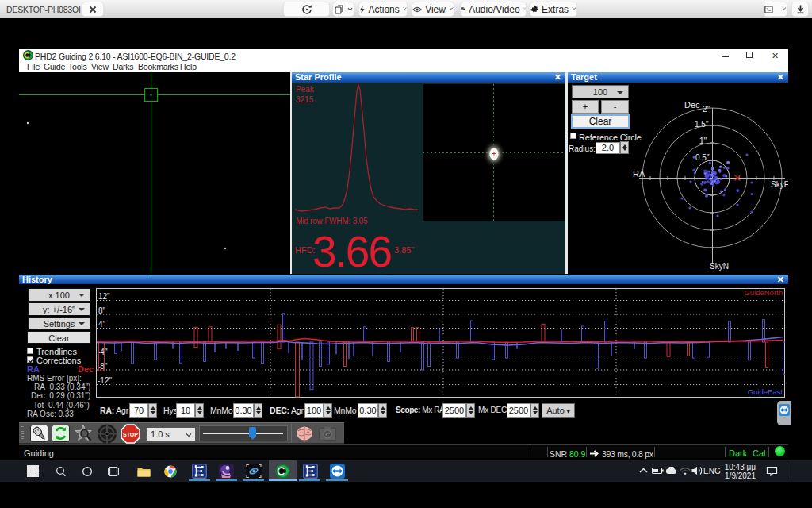 This screenshot has width=812, height=508. I want to click on svg-text: STOP, so click(130, 435).